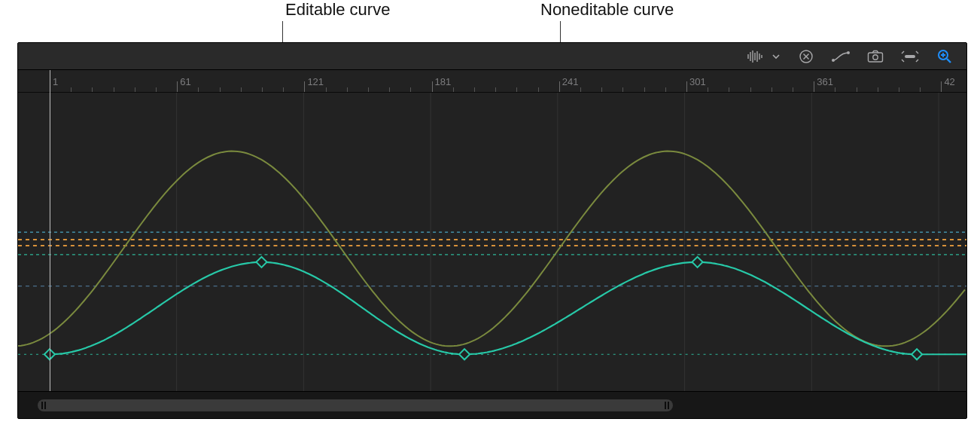  I want to click on callouts: Editable curve Noneditable curve, so click(490, 23).